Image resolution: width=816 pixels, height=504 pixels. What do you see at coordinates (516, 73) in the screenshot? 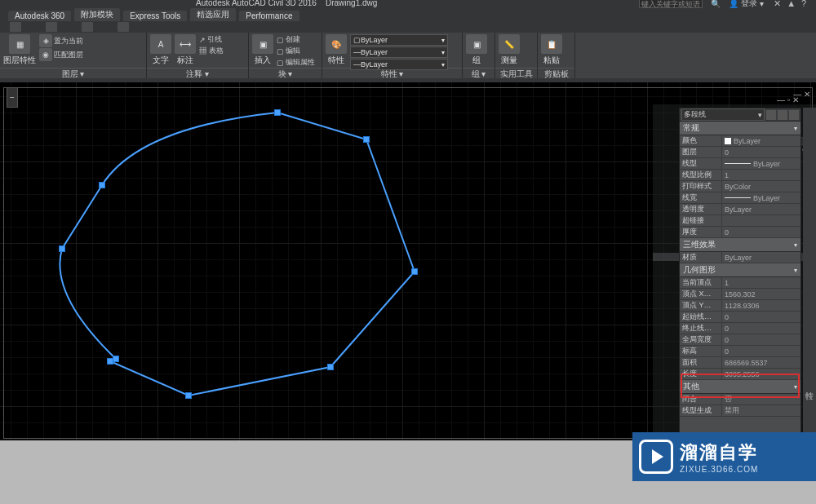
I see `panel-utilities: 实用工具 ▾` at bounding box center [516, 73].